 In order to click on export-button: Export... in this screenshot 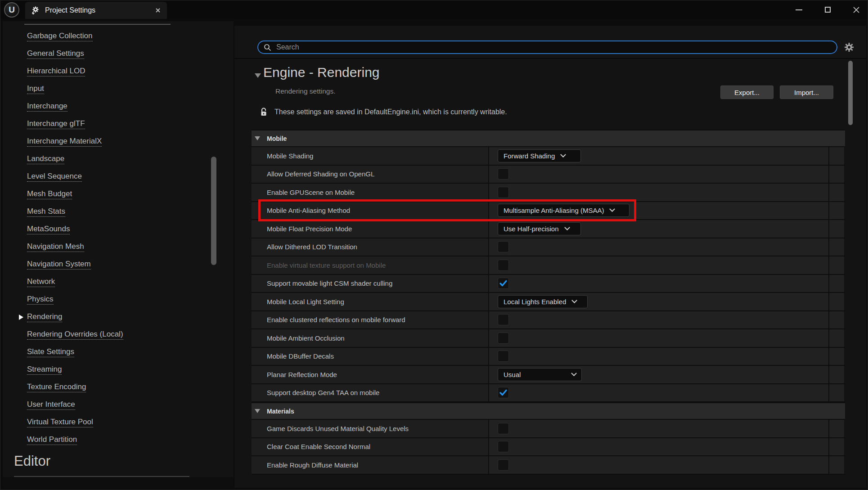, I will do `click(747, 92)`.